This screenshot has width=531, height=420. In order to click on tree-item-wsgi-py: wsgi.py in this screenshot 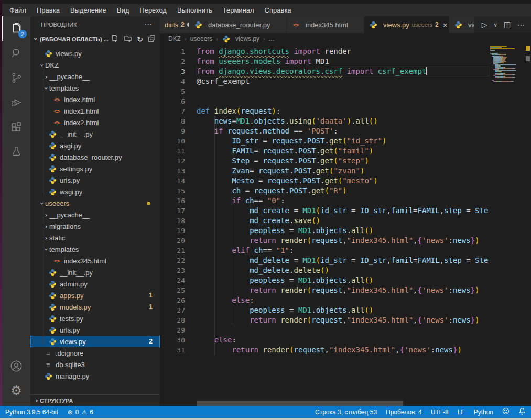, I will do `click(95, 192)`.